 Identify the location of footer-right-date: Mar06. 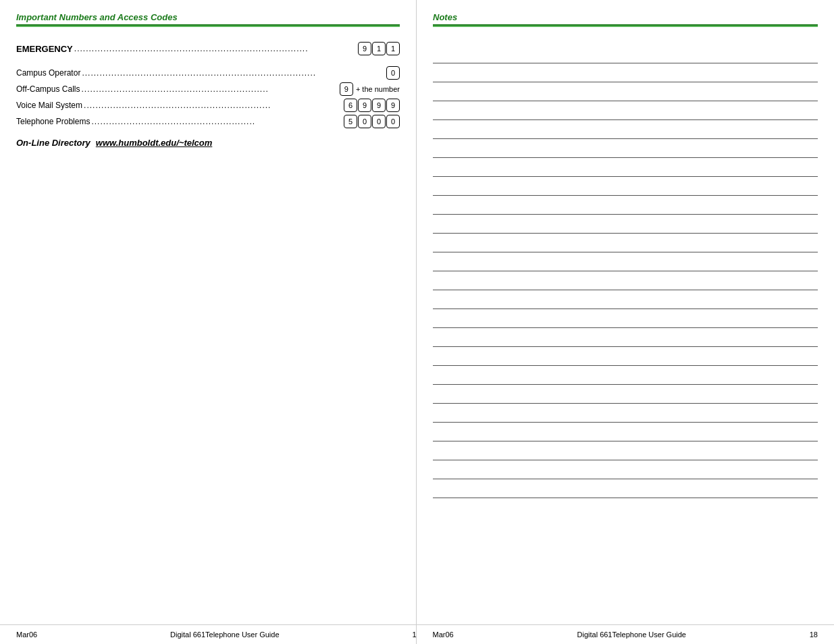
(443, 635).